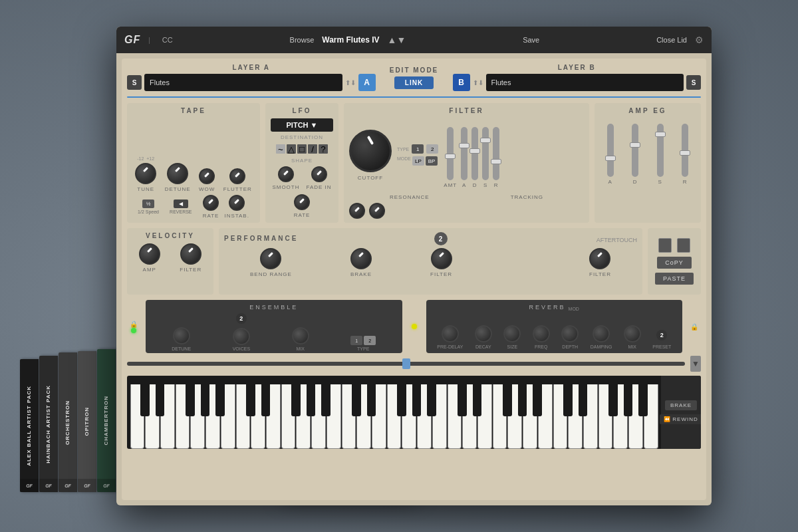  Describe the element at coordinates (361, 259) in the screenshot. I see `perf-brake-knob` at that location.